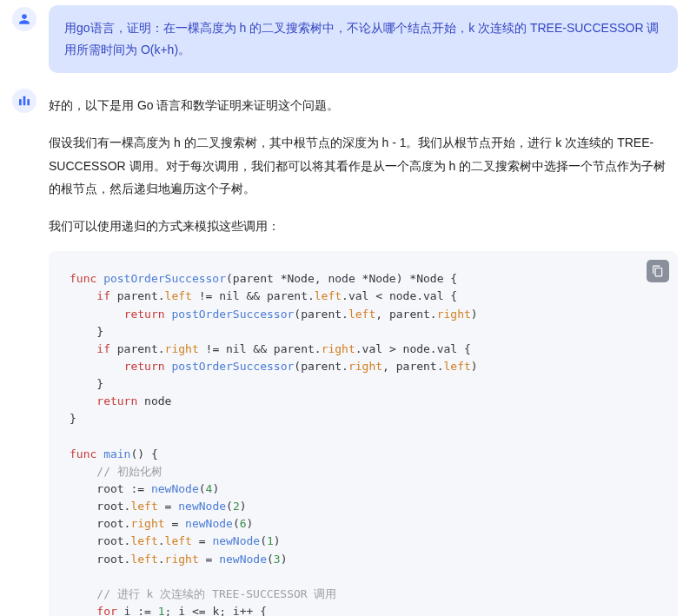 The image size is (690, 616). Describe the element at coordinates (24, 101) in the screenshot. I see `bot-icon` at that location.